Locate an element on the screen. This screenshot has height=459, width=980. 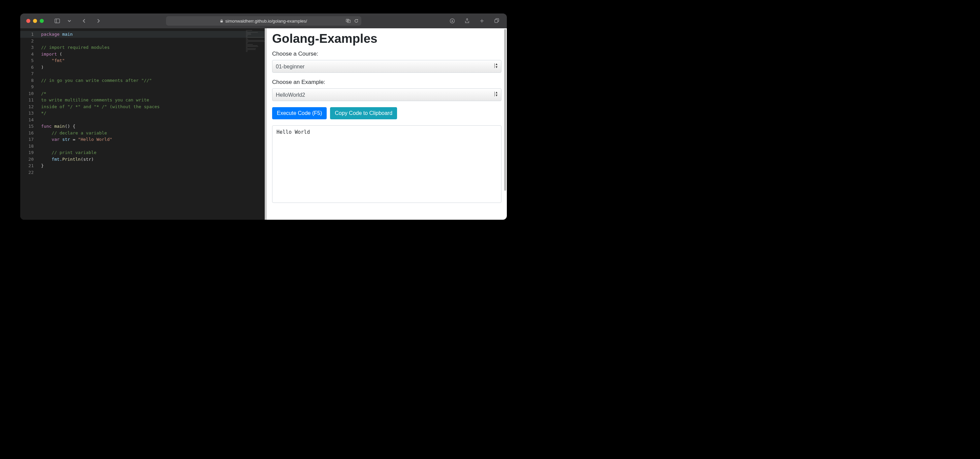
example-label: Choose an Example: is located at coordinates (387, 82).